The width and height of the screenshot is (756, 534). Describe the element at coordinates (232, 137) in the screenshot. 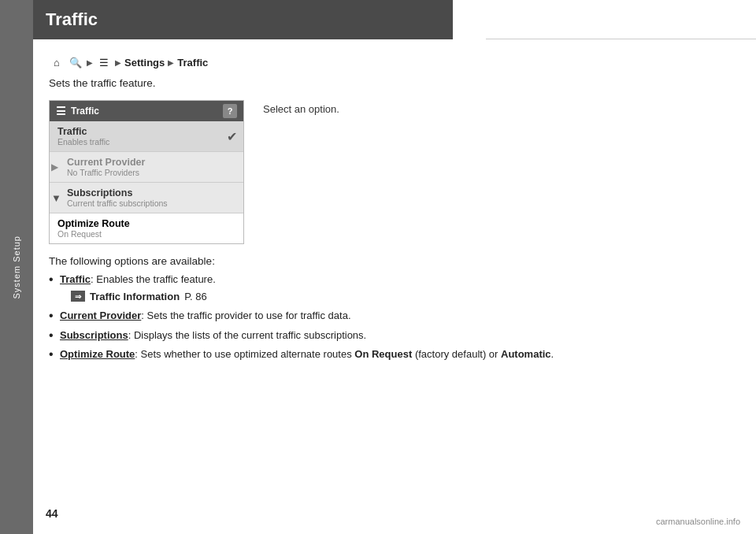

I see `checkmark-icon: ✔` at that location.